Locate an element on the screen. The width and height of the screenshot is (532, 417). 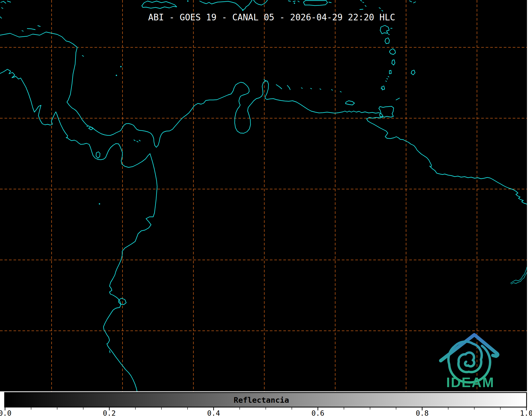
colorbar-ticklabel-4: 0.8 is located at coordinates (422, 413).